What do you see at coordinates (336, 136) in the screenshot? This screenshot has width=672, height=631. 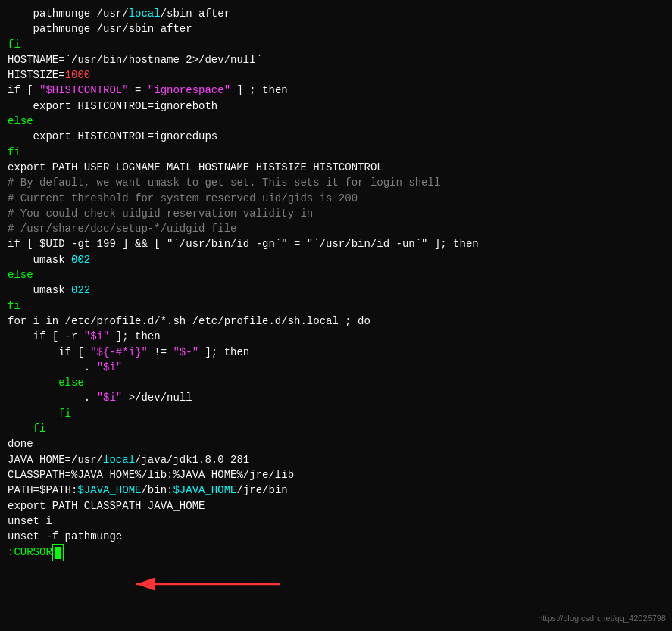 I see `terminal-line: export HISTCONTROL=ignoredups` at bounding box center [336, 136].